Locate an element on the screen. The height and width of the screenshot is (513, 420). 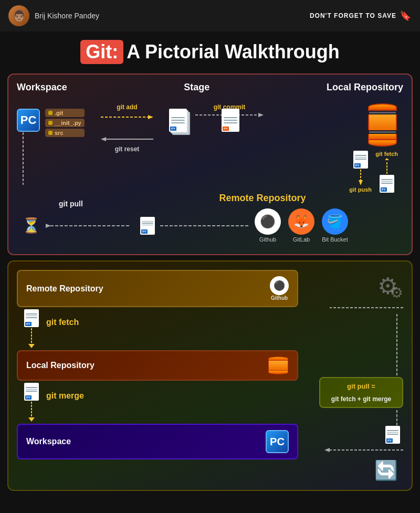
git-reset-label: git reset is located at coordinates (127, 149).